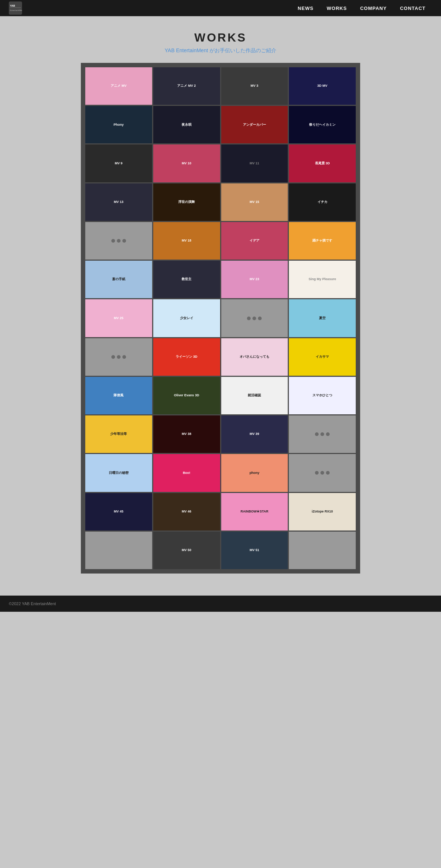 This screenshot has height=868, width=441. I want to click on work-item-23: MV 23, so click(255, 279).